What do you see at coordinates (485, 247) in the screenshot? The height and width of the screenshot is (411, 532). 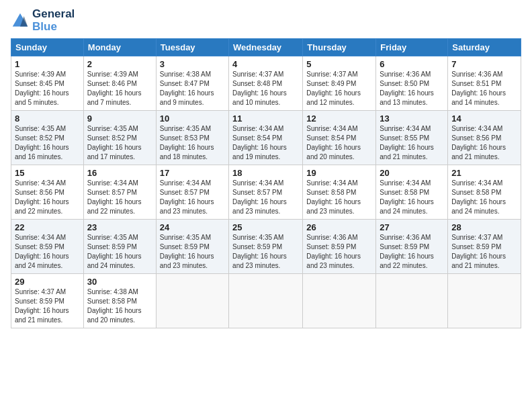 I see `calendar-cell: 28Sunrise: 4:37 AMSunset: 8:59 PMDayligh…` at bounding box center [485, 247].